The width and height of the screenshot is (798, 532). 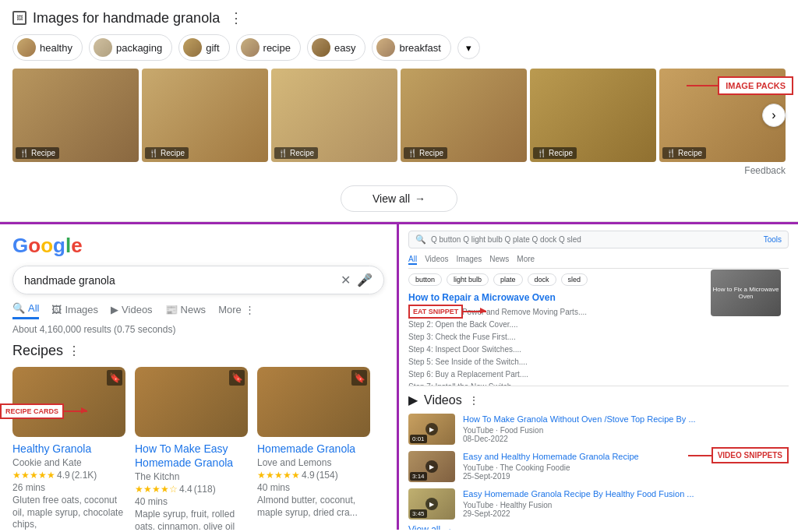 What do you see at coordinates (499, 260) in the screenshot?
I see `mini-tab-news: News` at bounding box center [499, 260].